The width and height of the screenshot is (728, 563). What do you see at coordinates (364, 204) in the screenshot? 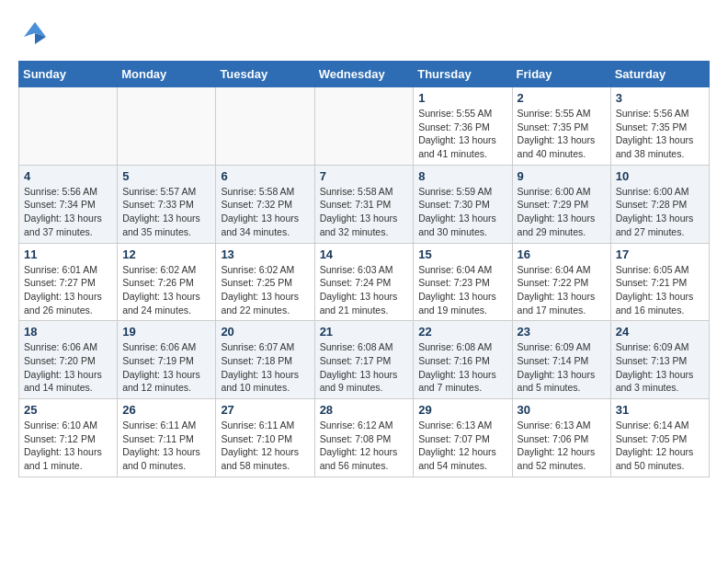
I see `calendar-week-row: 4Sunrise: 5:56 AM Sunset: 7:34 PM Daylig…` at bounding box center [364, 204].